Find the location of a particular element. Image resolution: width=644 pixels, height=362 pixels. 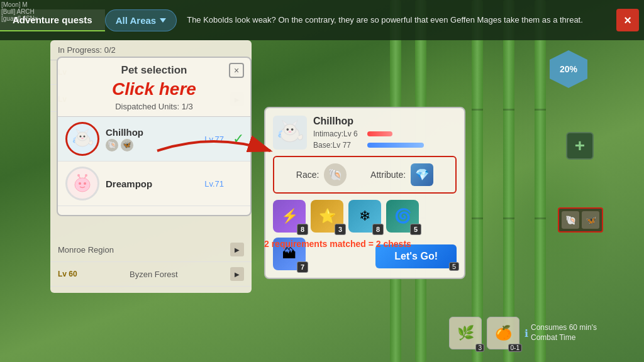

quest-item-byzen: Lv 60 Byzen Forest ▶ is located at coordinates (151, 274).